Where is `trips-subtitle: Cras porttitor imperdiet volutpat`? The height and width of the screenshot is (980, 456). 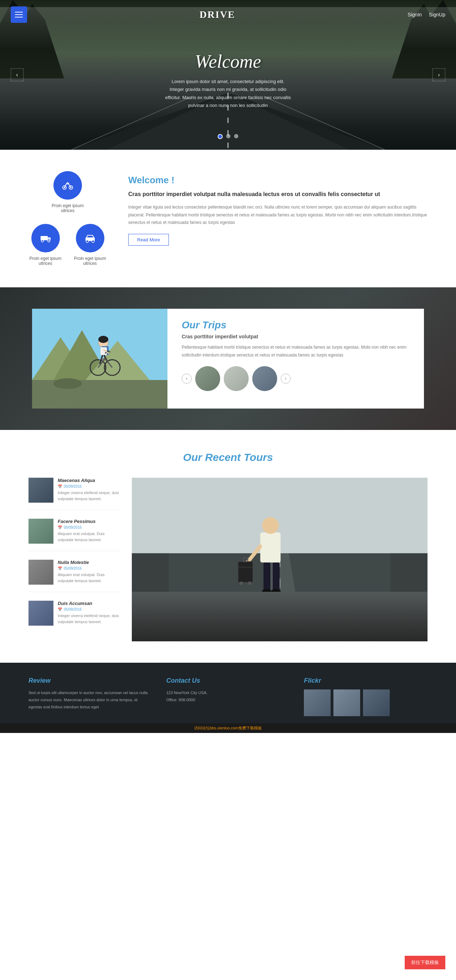
trips-subtitle: Cras porttitor imperdiet volutpat is located at coordinates (296, 336).